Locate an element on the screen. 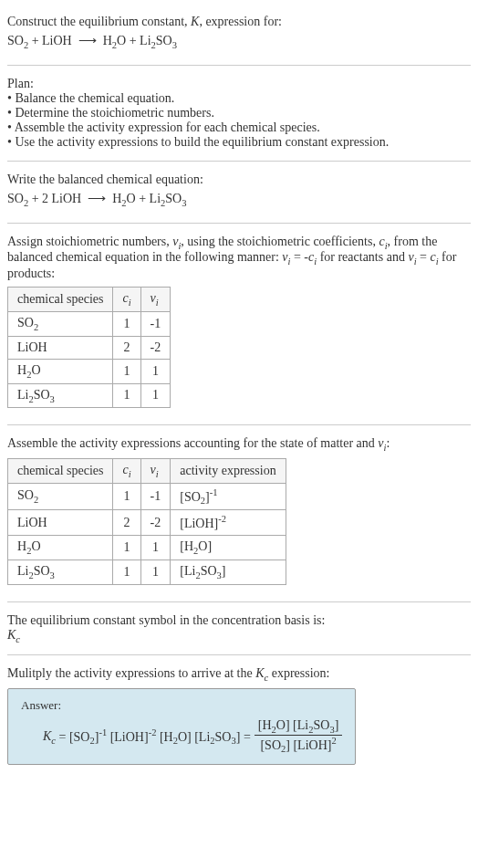 The image size is (478, 868). table-header: activity expression is located at coordinates (228, 471).